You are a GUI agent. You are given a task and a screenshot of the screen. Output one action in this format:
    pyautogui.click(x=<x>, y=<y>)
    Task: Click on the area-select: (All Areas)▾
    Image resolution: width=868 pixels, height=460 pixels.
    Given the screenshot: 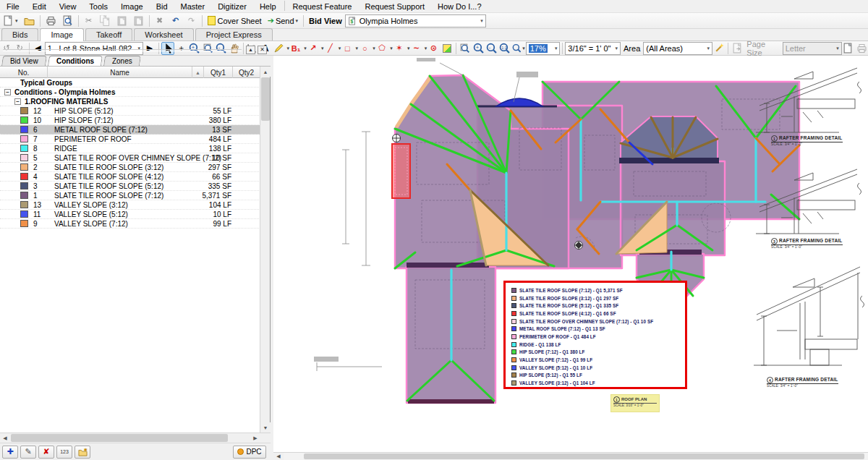 What is the action you would take?
    pyautogui.click(x=678, y=48)
    